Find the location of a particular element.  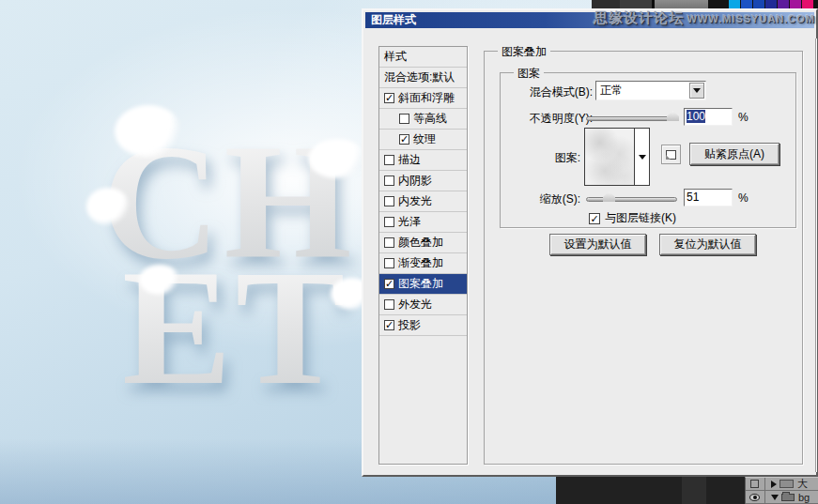

layers-panel: 大 bg is located at coordinates (781, 490).